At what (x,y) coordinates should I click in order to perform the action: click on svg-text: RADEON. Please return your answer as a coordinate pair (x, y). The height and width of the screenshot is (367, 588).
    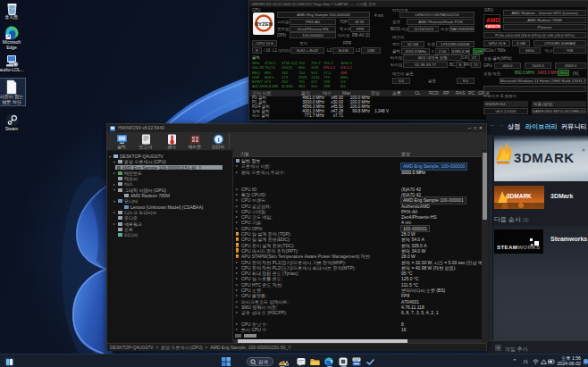
    Looking at the image, I should click on (493, 27).